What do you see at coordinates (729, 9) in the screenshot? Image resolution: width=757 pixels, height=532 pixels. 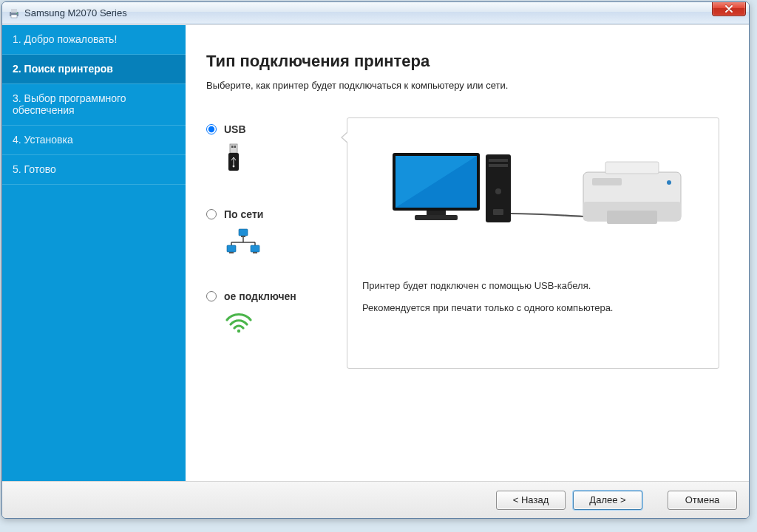 I see `close-button` at bounding box center [729, 9].